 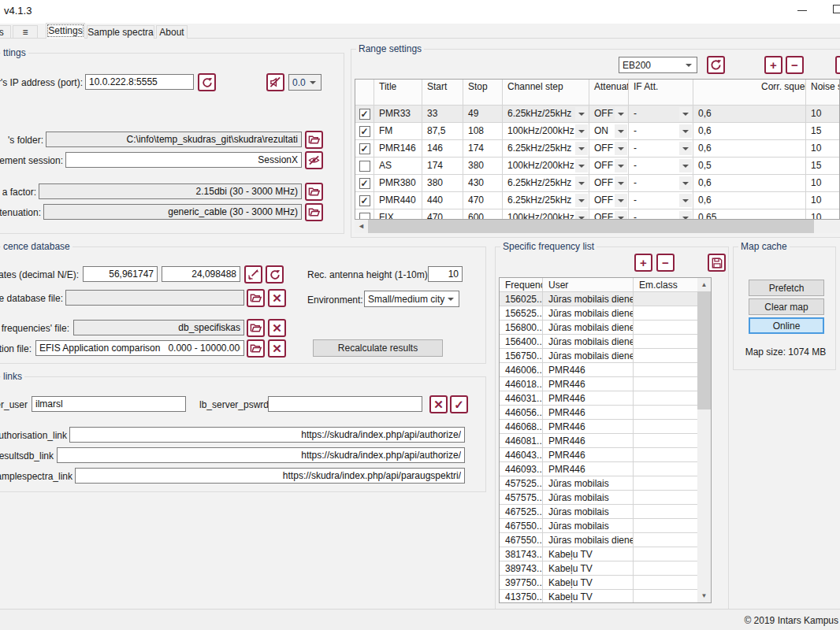 What do you see at coordinates (605, 313) in the screenshot?
I see `list-item: 156525...Jūras mobilais dienests` at bounding box center [605, 313].